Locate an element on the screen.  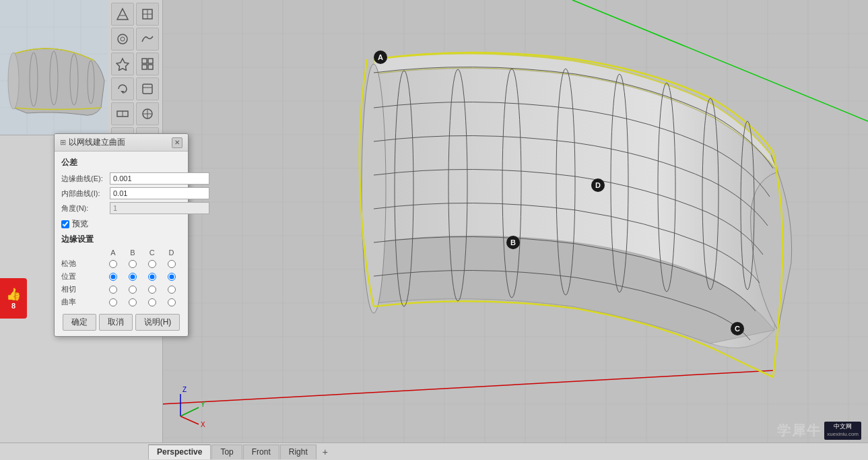
radio-tan-a is located at coordinates (113, 290).